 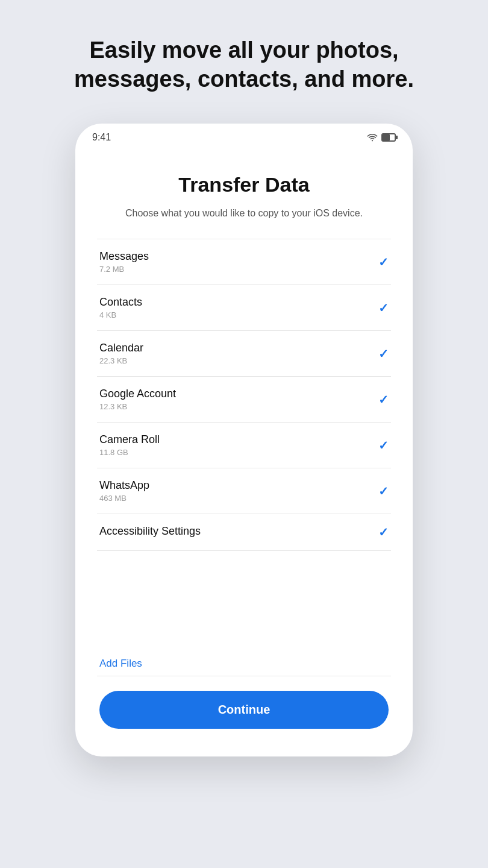 I want to click on check-icon-whatsapp: ✓, so click(x=383, y=491).